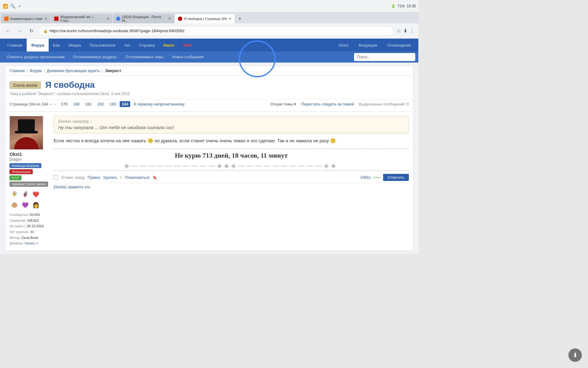 The image size is (588, 368). I want to click on post-plus: +++, so click(377, 178).